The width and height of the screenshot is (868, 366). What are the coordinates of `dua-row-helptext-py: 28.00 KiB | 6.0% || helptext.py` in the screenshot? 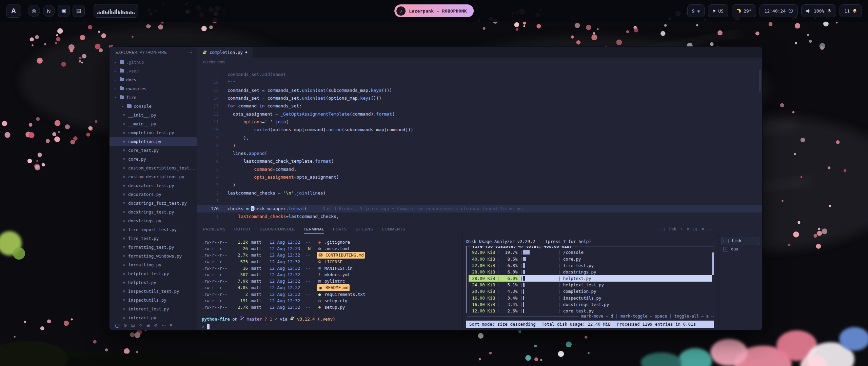 It's located at (590, 279).